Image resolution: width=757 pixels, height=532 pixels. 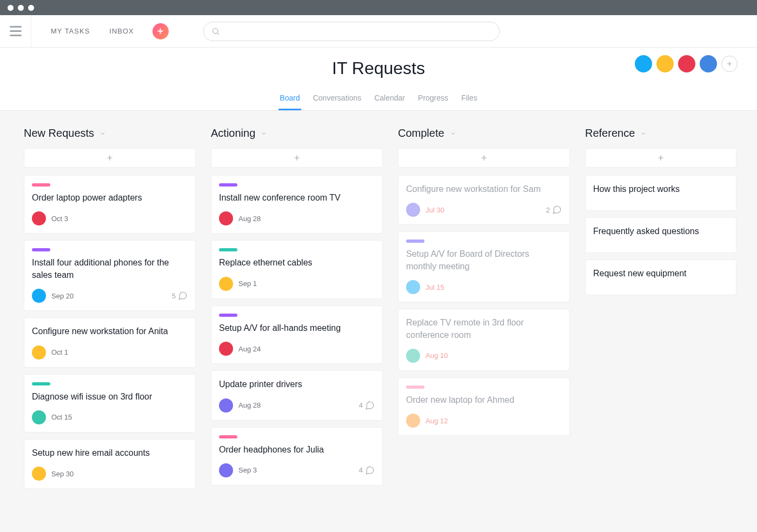 I want to click on task-card: Configure new workstation for Sam Jul 30…, so click(x=484, y=200).